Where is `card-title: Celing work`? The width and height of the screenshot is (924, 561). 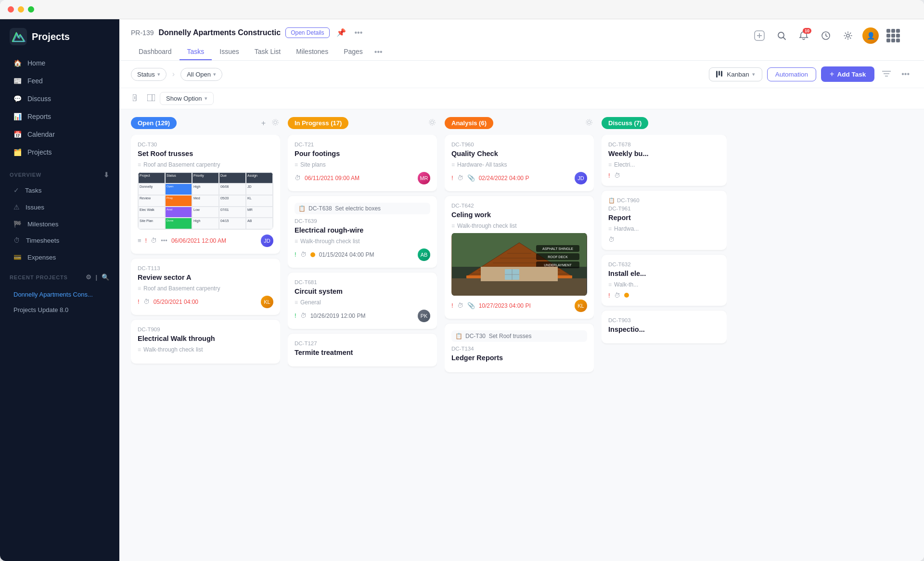 card-title: Celing work is located at coordinates (519, 215).